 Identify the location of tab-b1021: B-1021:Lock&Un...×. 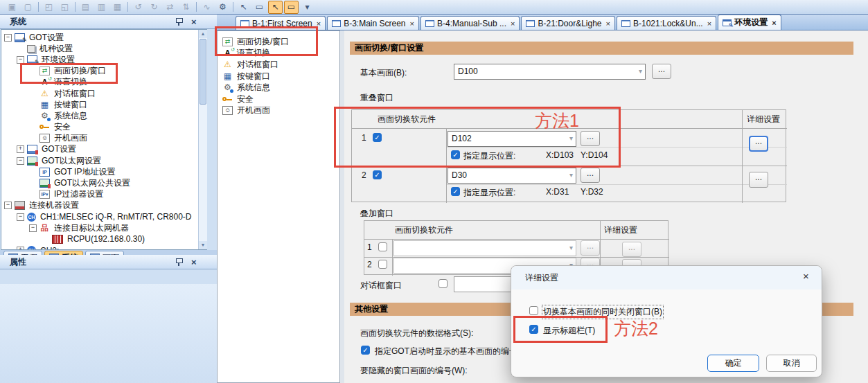
(666, 23).